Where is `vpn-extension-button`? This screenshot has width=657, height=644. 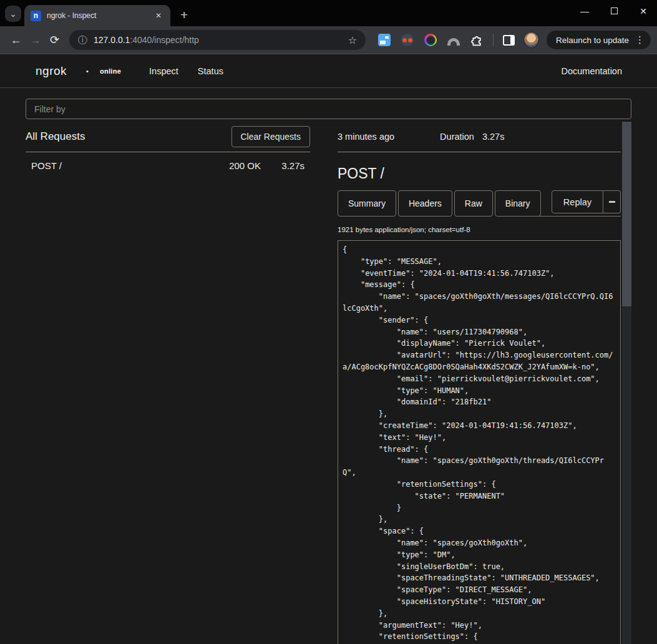
vpn-extension-button is located at coordinates (454, 40).